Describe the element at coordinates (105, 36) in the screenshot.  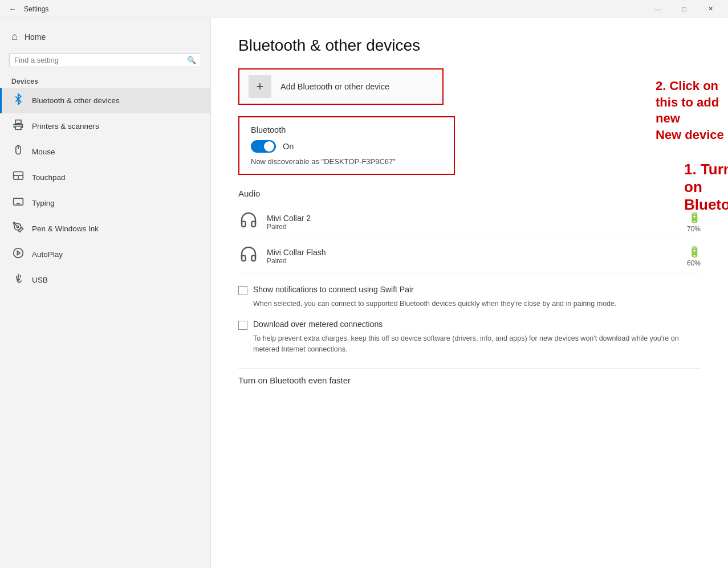
I see `sidebar-item-home: ⌂ Home` at that location.